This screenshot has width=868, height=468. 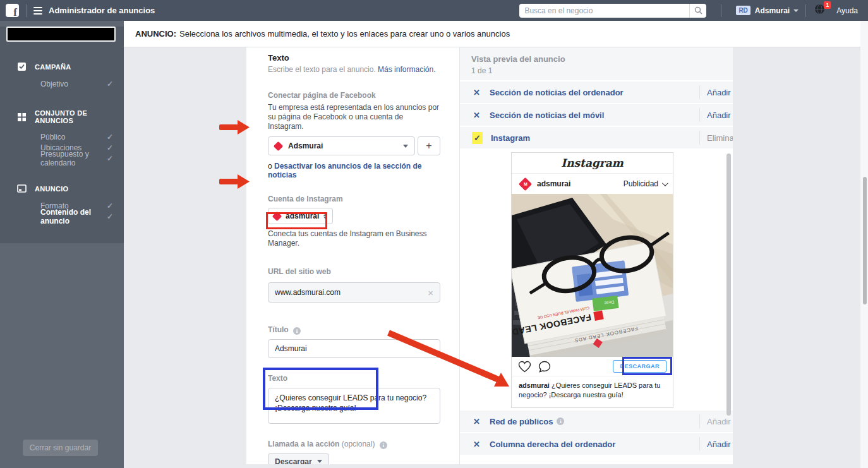 What do you see at coordinates (354, 221) in the screenshot?
I see `instagram-account-section: Cuenta de Instagram adsmurai Conecta tus…` at bounding box center [354, 221].